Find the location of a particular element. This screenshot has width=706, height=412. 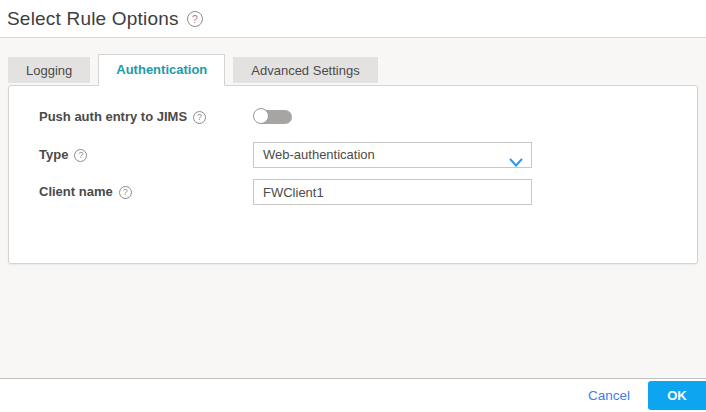

tab-logging: Logging is located at coordinates (49, 70).